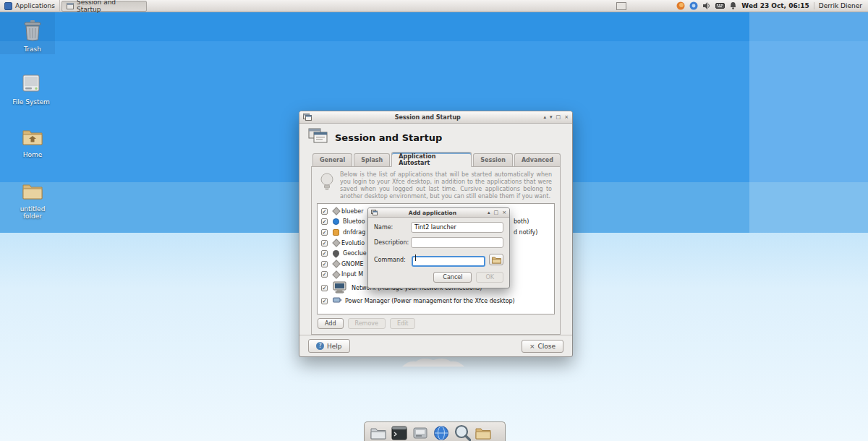 The width and height of the screenshot is (868, 441). What do you see at coordinates (352, 275) in the screenshot?
I see `app-label: Input M` at bounding box center [352, 275].